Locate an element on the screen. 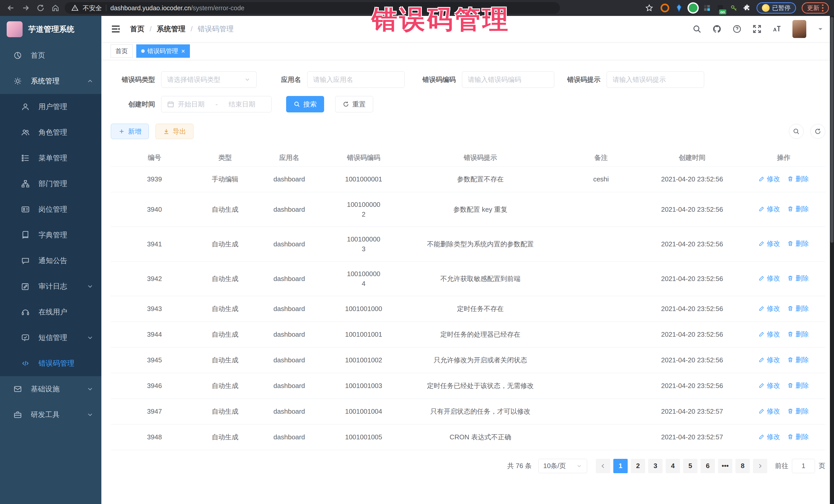 This screenshot has height=504, width=834. page-button-8: 8 is located at coordinates (743, 466).